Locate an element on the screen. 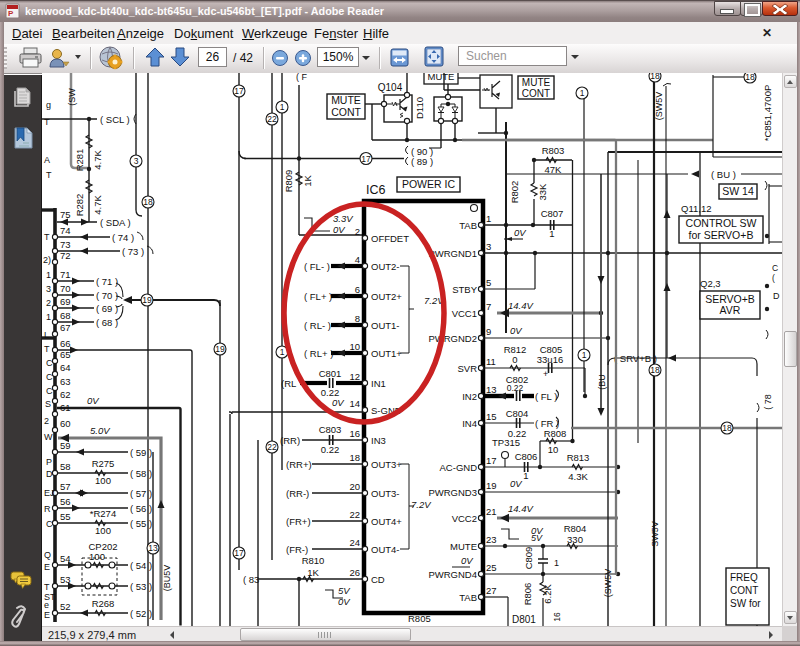 This screenshot has width=800, height=646. svg-text: OUT1- is located at coordinates (386, 326).